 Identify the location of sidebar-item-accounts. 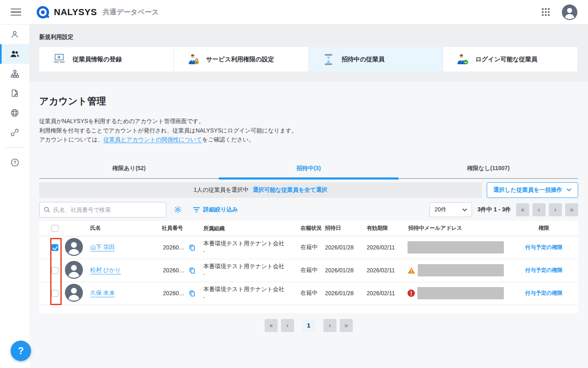
(15, 54).